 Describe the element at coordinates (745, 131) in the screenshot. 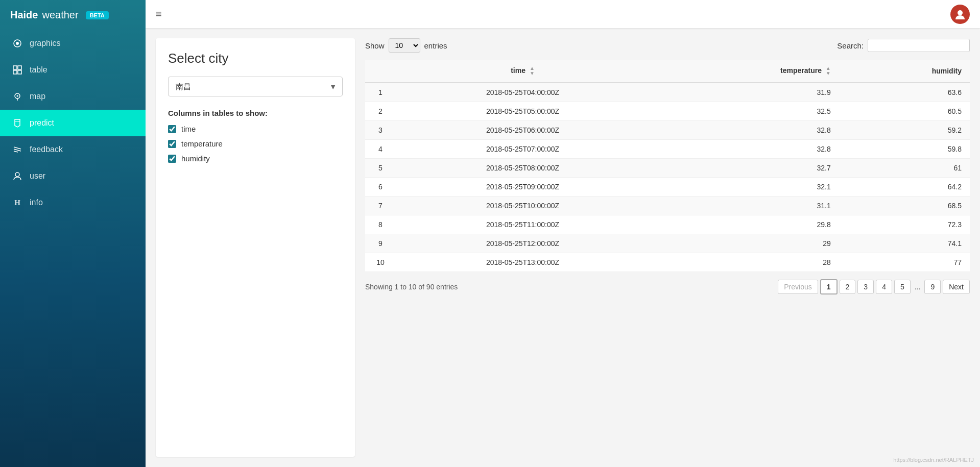

I see `cell-temperature: 32.8` at that location.